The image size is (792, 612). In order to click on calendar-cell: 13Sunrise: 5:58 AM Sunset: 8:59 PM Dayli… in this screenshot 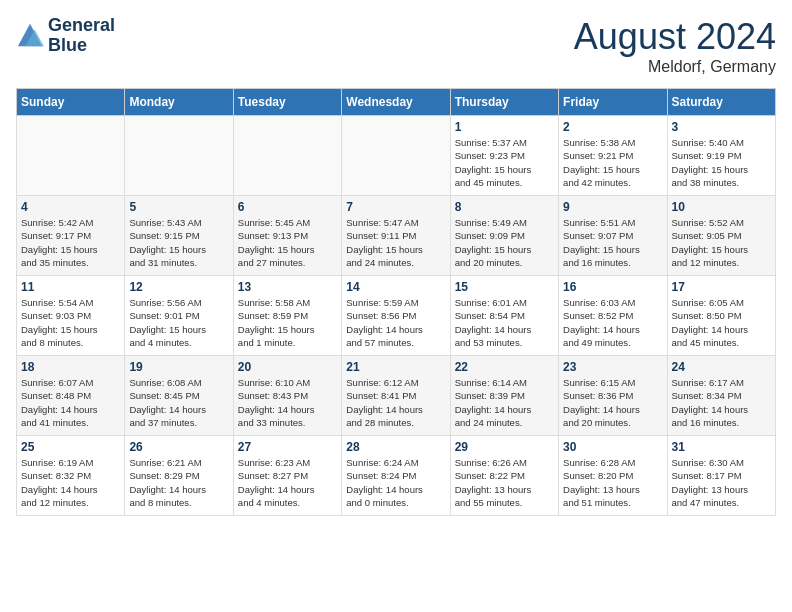, I will do `click(287, 316)`.